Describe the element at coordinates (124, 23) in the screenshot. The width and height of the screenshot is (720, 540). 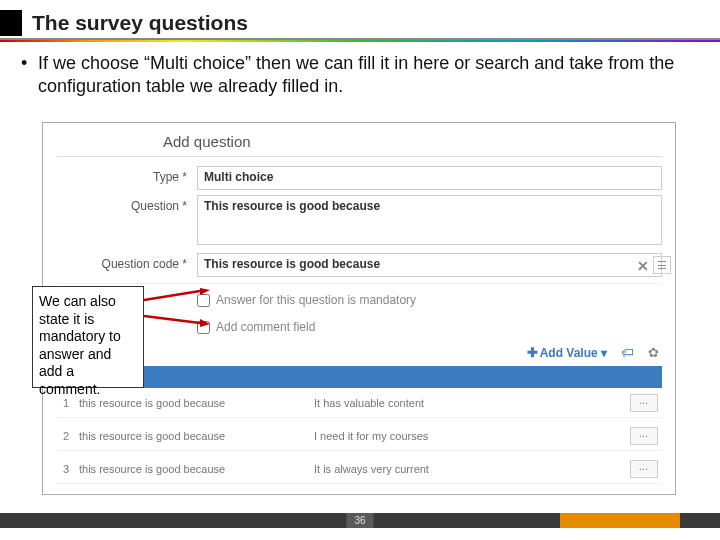
I see `title-bar: The survey questions` at that location.